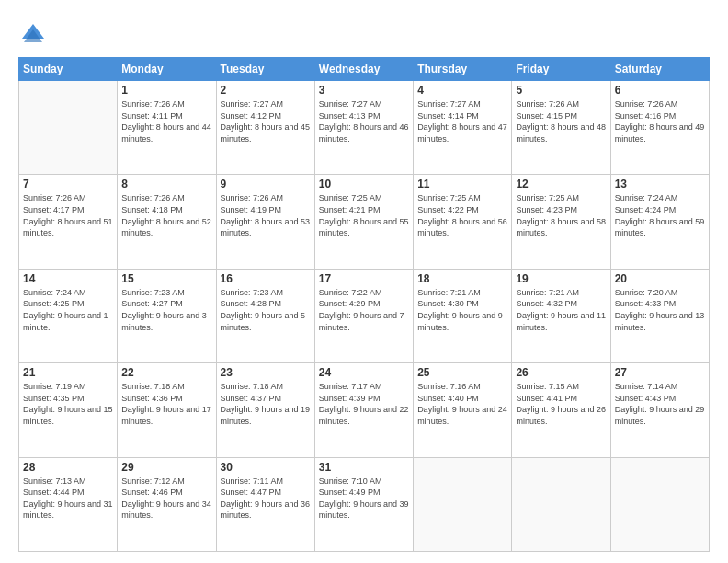 This screenshot has width=728, height=563. What do you see at coordinates (660, 128) in the screenshot?
I see `calendar-cell: 6Sunrise: 7:26 AMSunset: 4:16 PMDaylight…` at bounding box center [660, 128].